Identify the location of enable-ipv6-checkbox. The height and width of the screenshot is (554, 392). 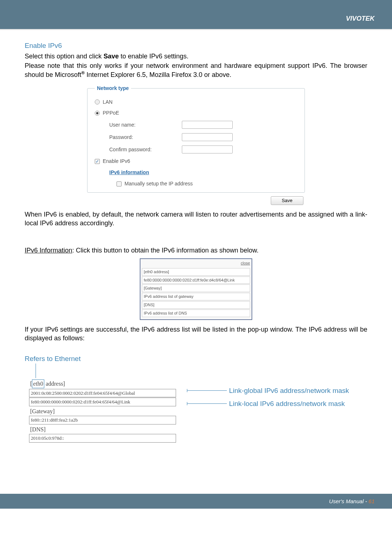
(97, 161).